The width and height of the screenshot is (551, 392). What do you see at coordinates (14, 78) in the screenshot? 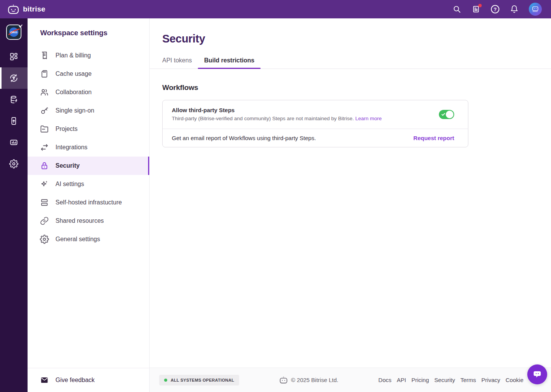
I see `pipelines-sync-icon` at bounding box center [14, 78].